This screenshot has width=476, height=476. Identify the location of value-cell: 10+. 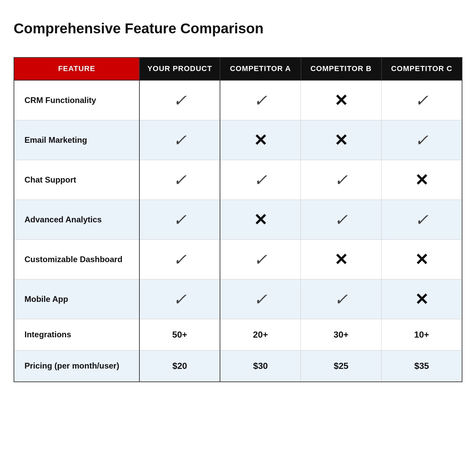
(422, 335).